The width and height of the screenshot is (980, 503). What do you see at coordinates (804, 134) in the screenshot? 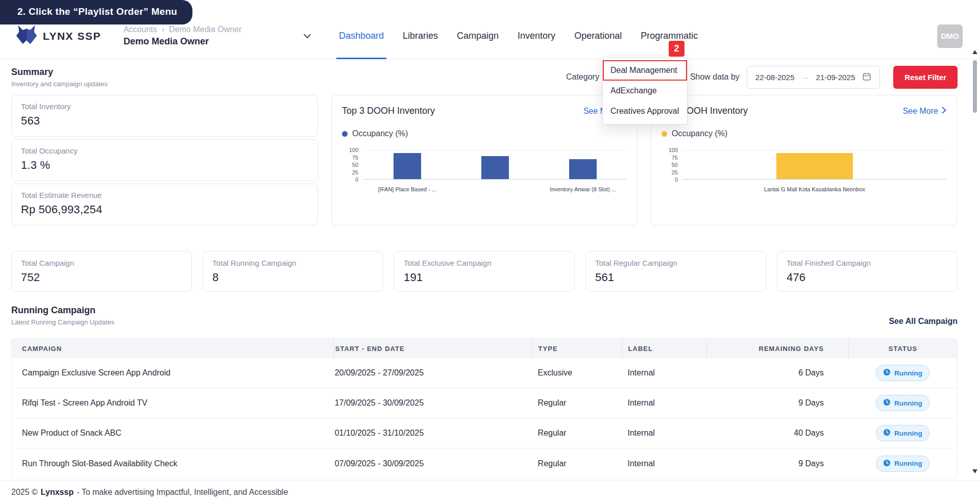
I see `chart-legend: Occupancy (%)` at bounding box center [804, 134].